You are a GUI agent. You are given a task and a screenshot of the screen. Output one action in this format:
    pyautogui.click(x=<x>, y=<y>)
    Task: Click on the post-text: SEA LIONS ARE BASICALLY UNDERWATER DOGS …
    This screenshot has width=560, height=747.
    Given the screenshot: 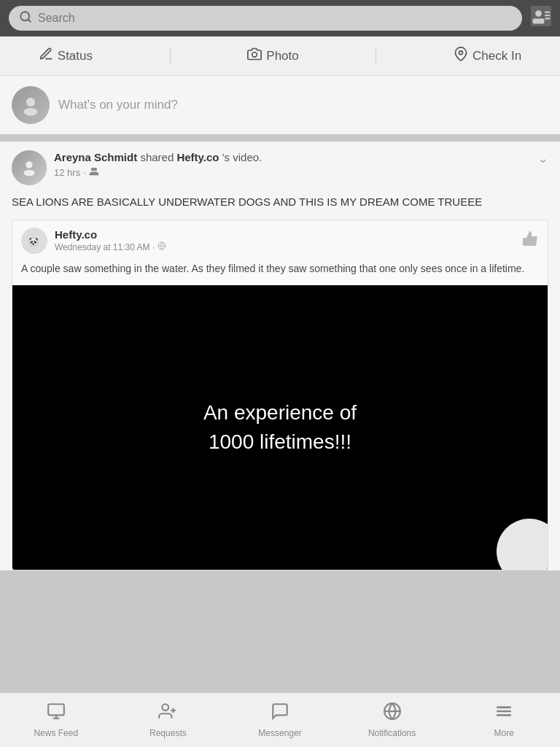 What is the action you would take?
    pyautogui.click(x=280, y=206)
    